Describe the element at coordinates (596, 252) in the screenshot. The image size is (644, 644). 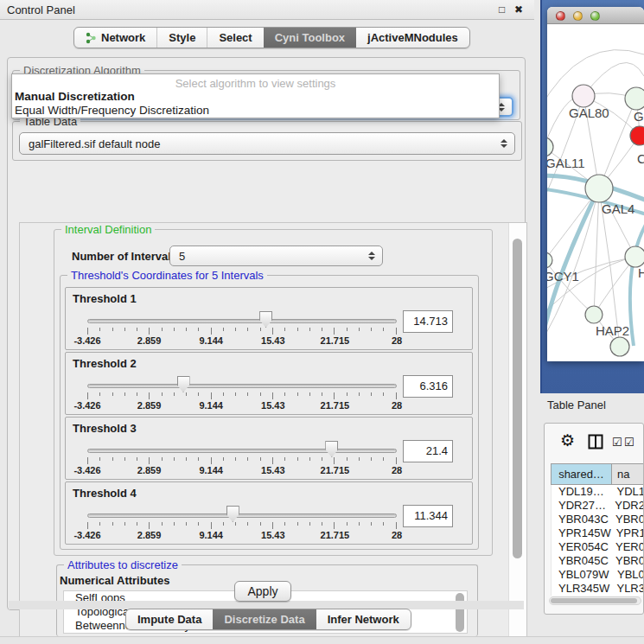
I see `edge` at that location.